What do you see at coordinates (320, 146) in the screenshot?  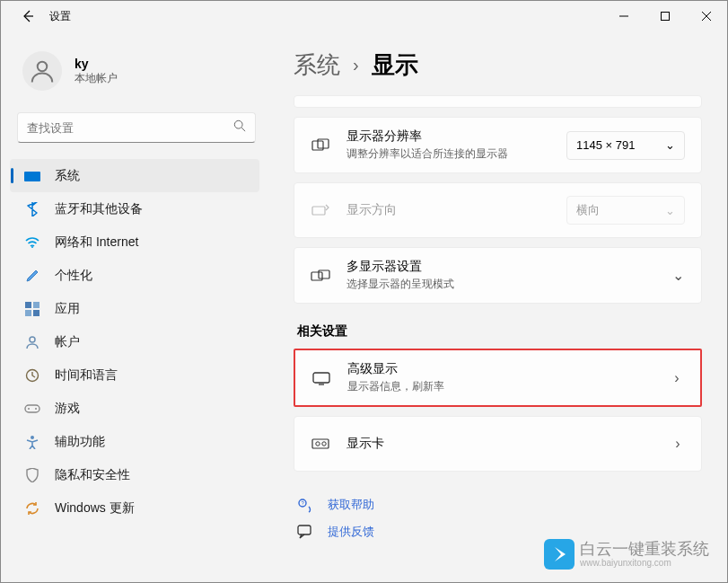 I see `resolution-icon` at bounding box center [320, 146].